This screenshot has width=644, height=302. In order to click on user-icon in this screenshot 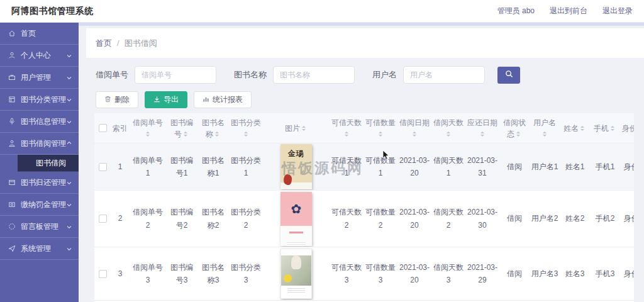, I will do `click(12, 55)`.